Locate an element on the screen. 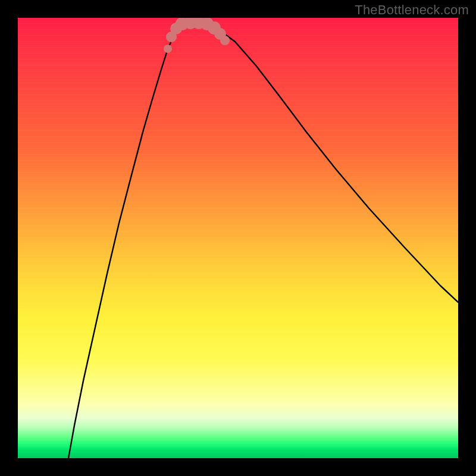  watermark-text: TheBottleneck.com is located at coordinates (412, 10).